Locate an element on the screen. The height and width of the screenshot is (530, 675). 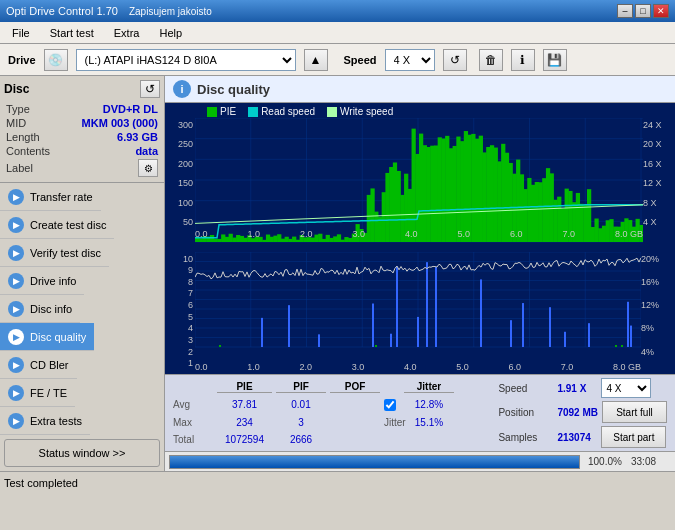
max-pif: 3 is located at coordinates (301, 422).